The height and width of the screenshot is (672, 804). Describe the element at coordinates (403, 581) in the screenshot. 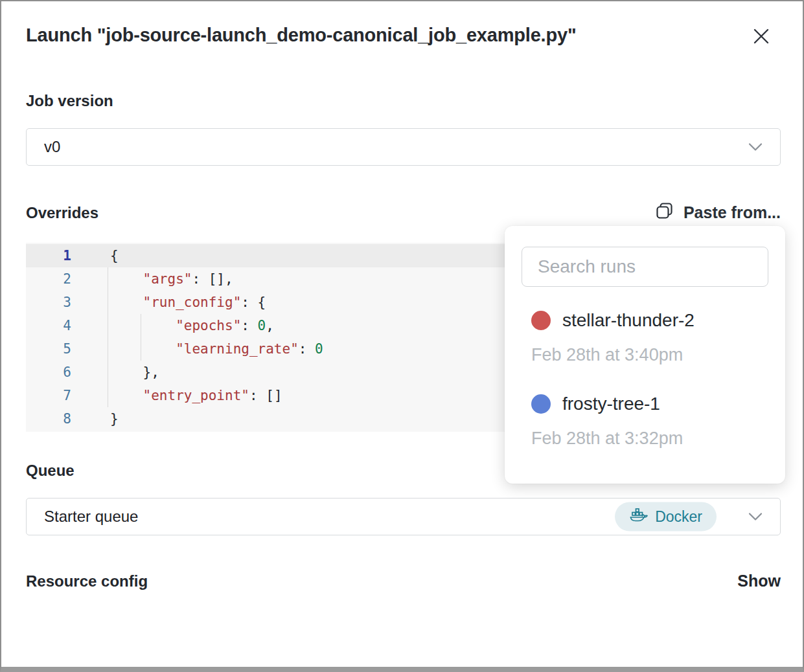

I see `resource-config-row: Resource config Show` at that location.